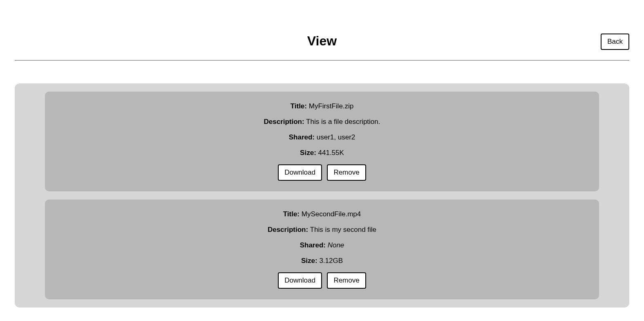 The width and height of the screenshot is (644, 321). Describe the element at coordinates (322, 137) in the screenshot. I see `file-shared-row: Shared: user1, user2` at that location.